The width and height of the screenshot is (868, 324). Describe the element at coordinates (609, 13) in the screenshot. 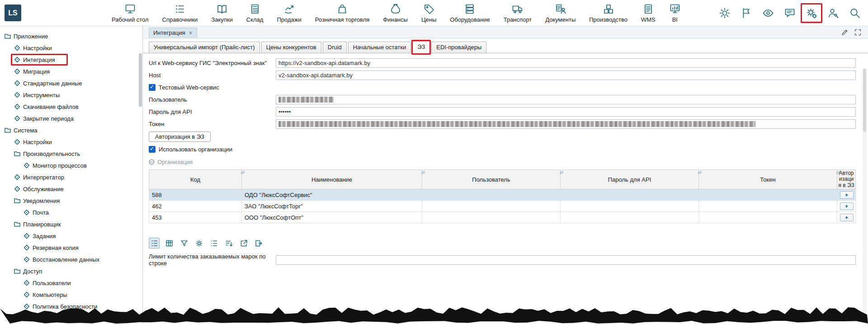

I see `toolbar-item: Производство` at that location.